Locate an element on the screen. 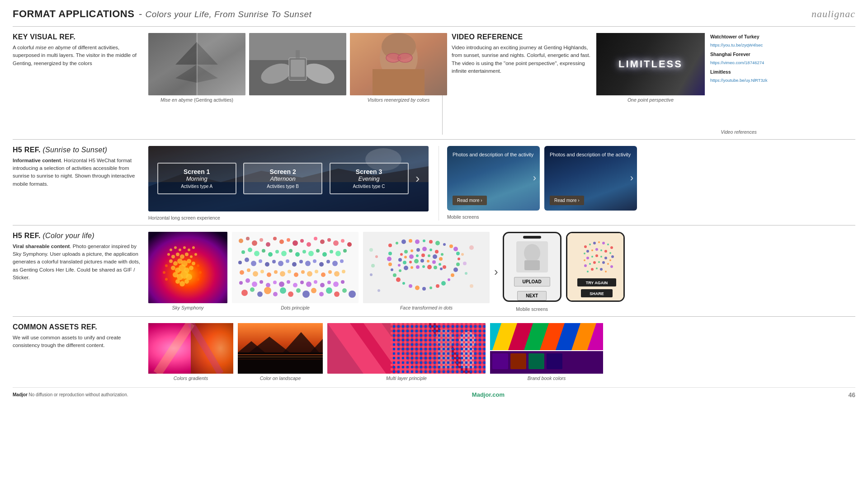 This screenshot has width=868, height=488. screen-3-btn: Screen 3 Evening Activities type C is located at coordinates (369, 178).